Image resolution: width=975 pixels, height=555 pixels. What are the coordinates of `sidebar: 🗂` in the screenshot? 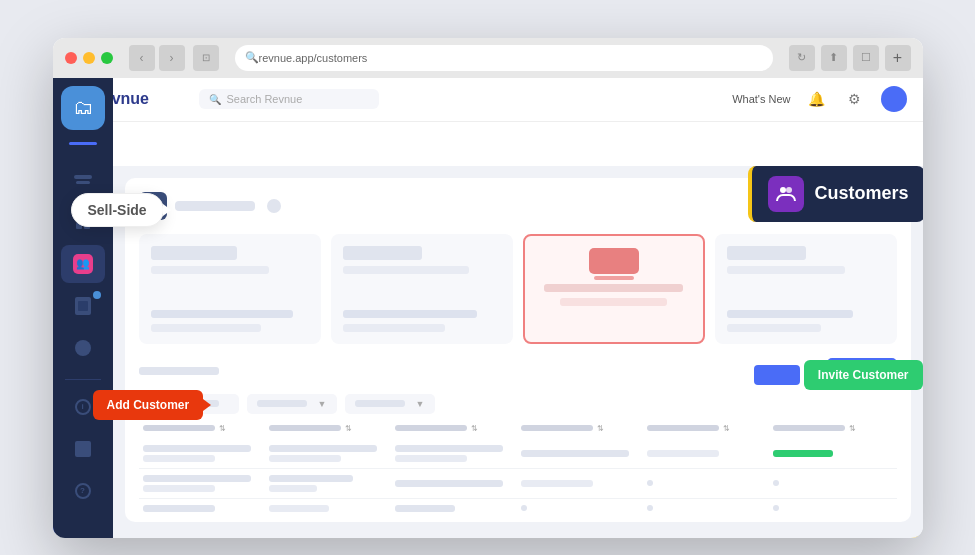 It's located at (83, 308).